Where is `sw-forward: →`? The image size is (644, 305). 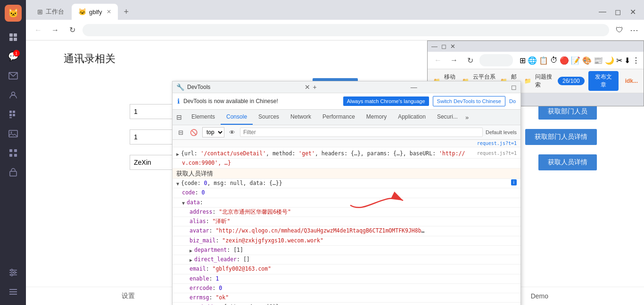 sw-forward: → is located at coordinates (454, 60).